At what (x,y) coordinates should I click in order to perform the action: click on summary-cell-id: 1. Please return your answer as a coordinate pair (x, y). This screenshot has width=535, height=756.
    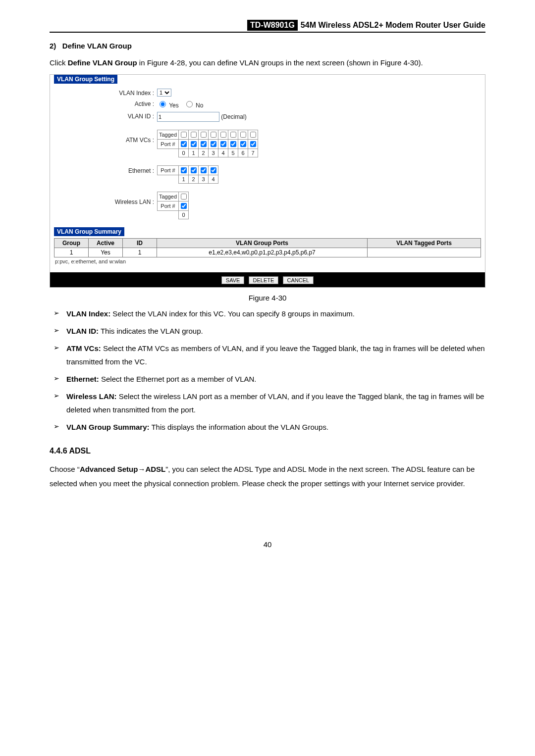
    Looking at the image, I should click on (140, 252).